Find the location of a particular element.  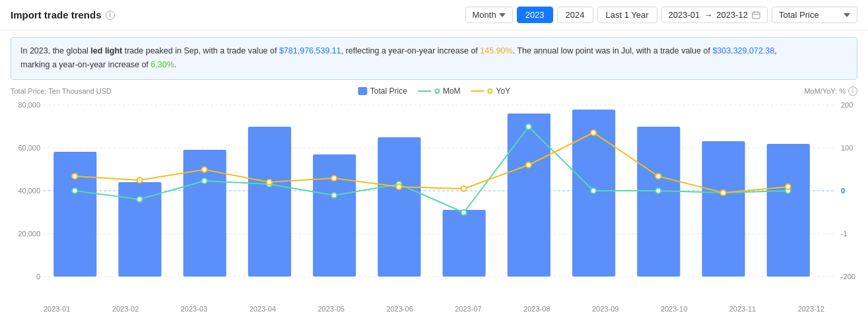

svg-text: 60,000 is located at coordinates (29, 148).